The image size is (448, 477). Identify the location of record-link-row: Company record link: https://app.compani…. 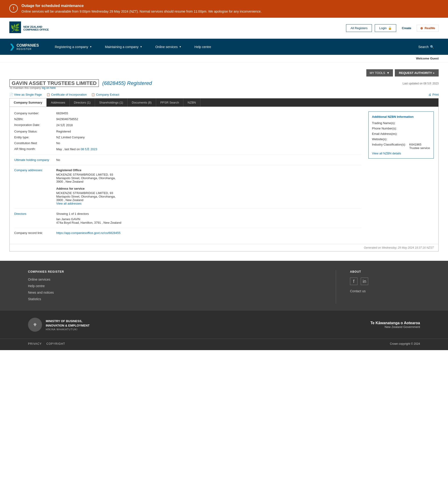
(188, 233).